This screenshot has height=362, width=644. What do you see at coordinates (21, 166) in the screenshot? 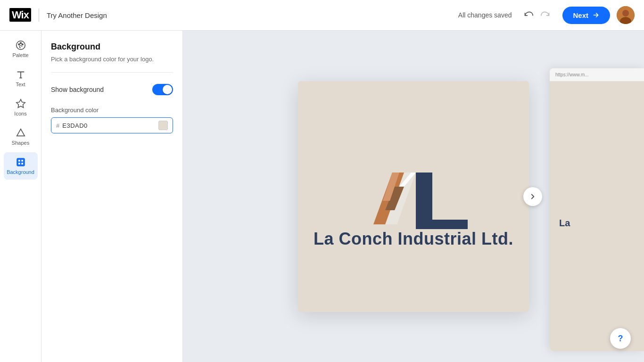
I see `sidebar-item-background: Background` at bounding box center [21, 166].